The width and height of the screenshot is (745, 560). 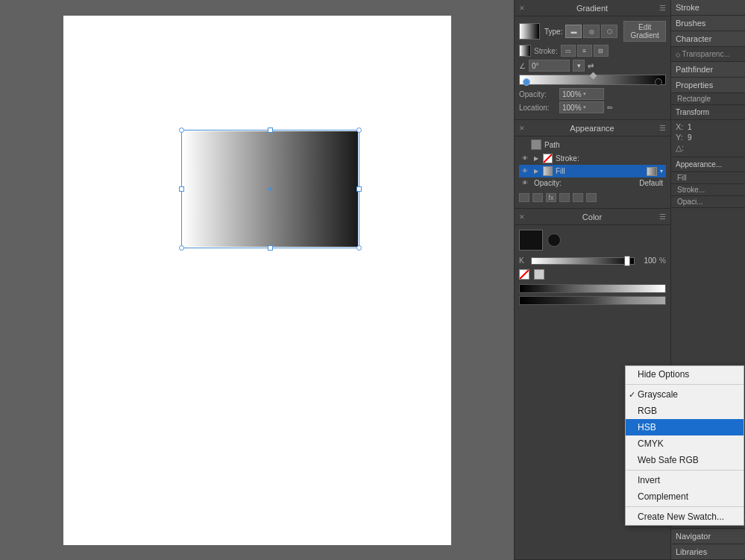 What do you see at coordinates (270, 248) in the screenshot?
I see `handle-bottom-mid` at bounding box center [270, 248].